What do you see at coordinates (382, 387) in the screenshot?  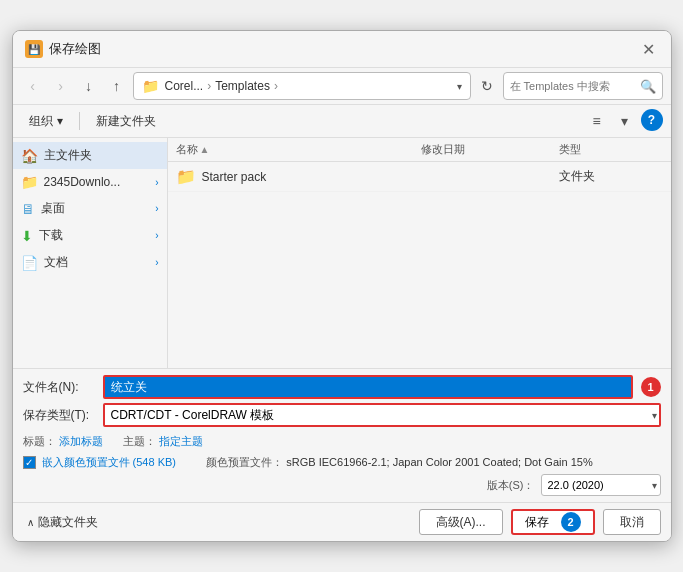 I see `filename-input-wrap: 1` at bounding box center [382, 387].